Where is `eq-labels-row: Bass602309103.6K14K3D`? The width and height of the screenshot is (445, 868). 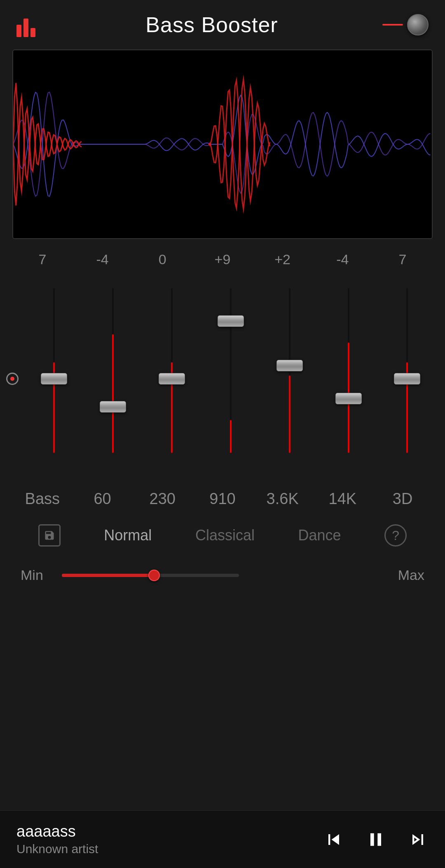 eq-labels-row: Bass602309103.6K14K3D is located at coordinates (222, 499).